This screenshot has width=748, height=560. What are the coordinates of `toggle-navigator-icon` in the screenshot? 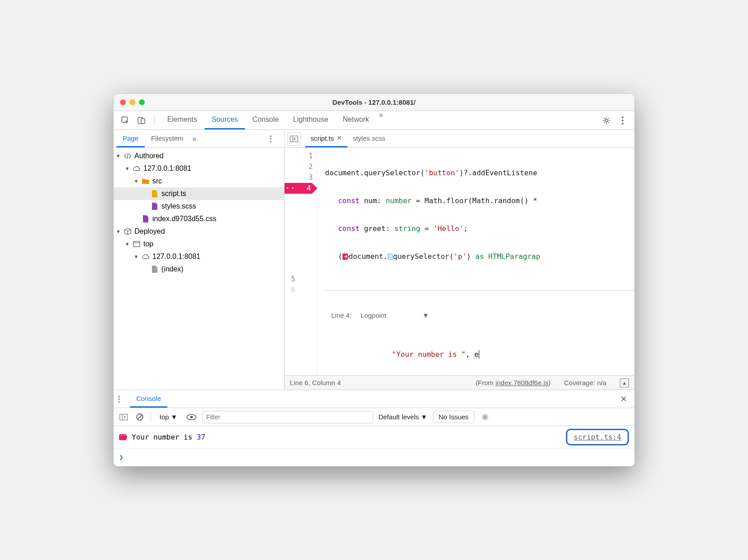 It's located at (294, 139).